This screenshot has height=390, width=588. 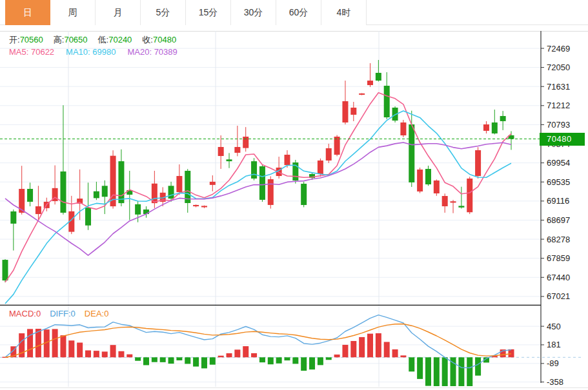 I want to click on tab-month: 月, so click(x=118, y=13).